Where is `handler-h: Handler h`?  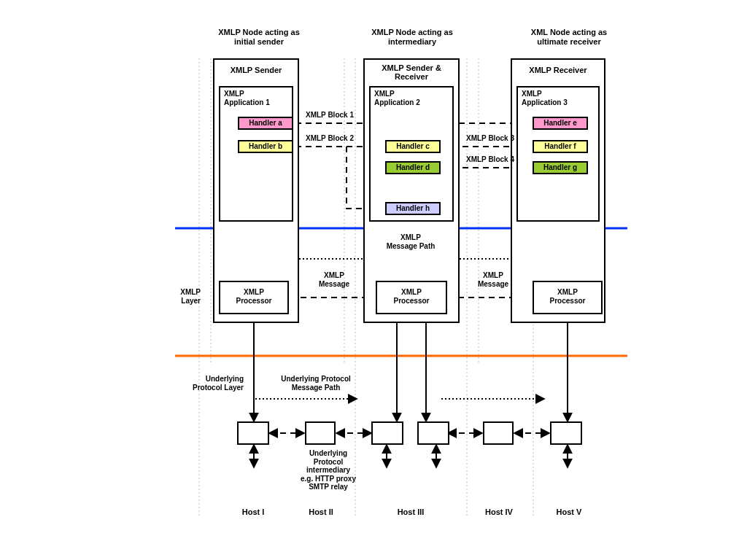 handler-h: Handler h is located at coordinates (413, 209).